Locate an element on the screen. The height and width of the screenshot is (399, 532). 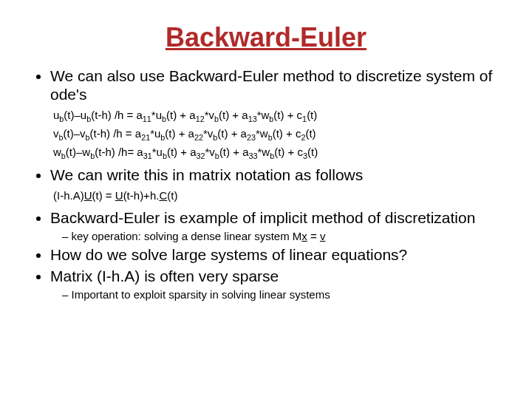
equation-block: ub(t)–ub(t-h) /h = a11*ub(t) + a12*vb(t)… is located at coordinates (278, 134).